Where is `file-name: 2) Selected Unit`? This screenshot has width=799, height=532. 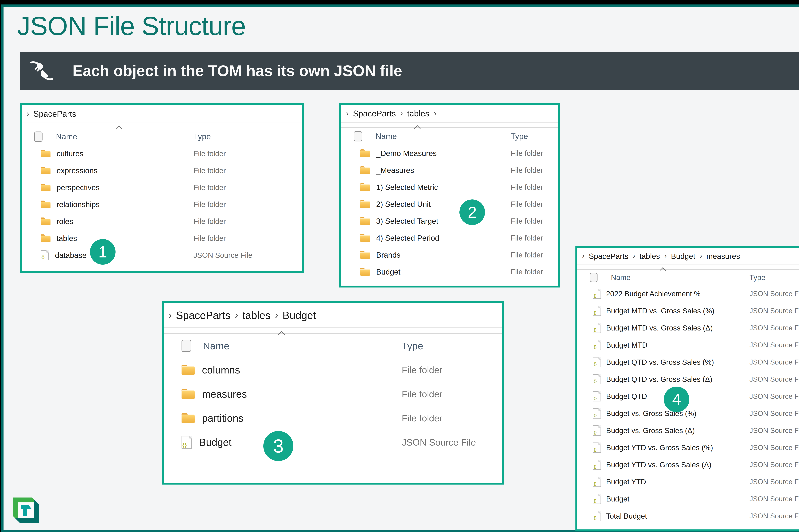 file-name: 2) Selected Unit is located at coordinates (404, 204).